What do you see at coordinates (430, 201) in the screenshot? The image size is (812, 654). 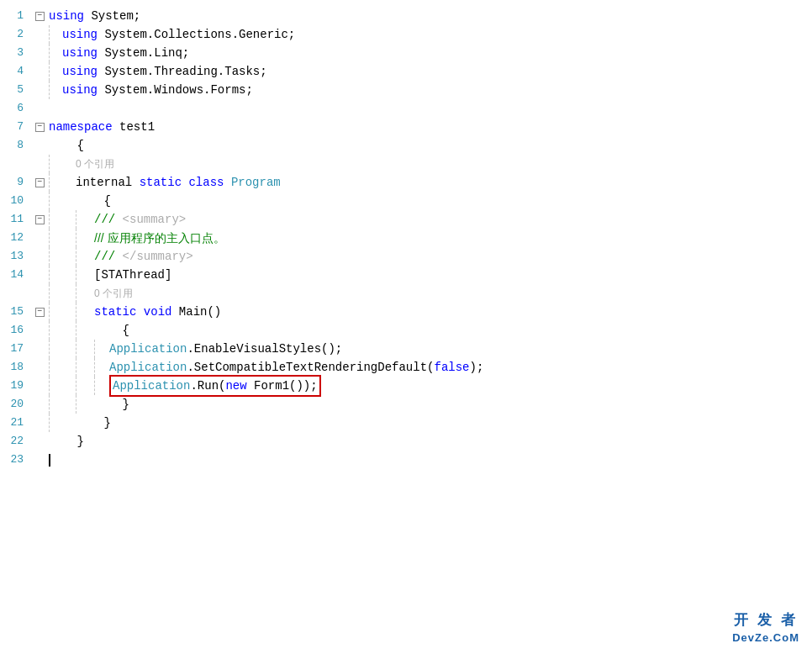 I see `code-line-10: {` at bounding box center [430, 201].